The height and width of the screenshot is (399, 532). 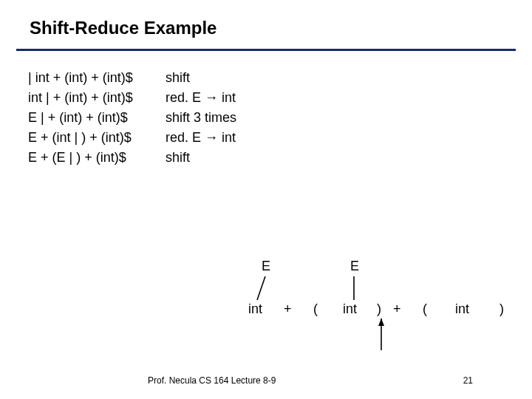 What do you see at coordinates (389, 305) in the screenshot?
I see `parse-tree: E E int + ( int ) + ( int )` at bounding box center [389, 305].